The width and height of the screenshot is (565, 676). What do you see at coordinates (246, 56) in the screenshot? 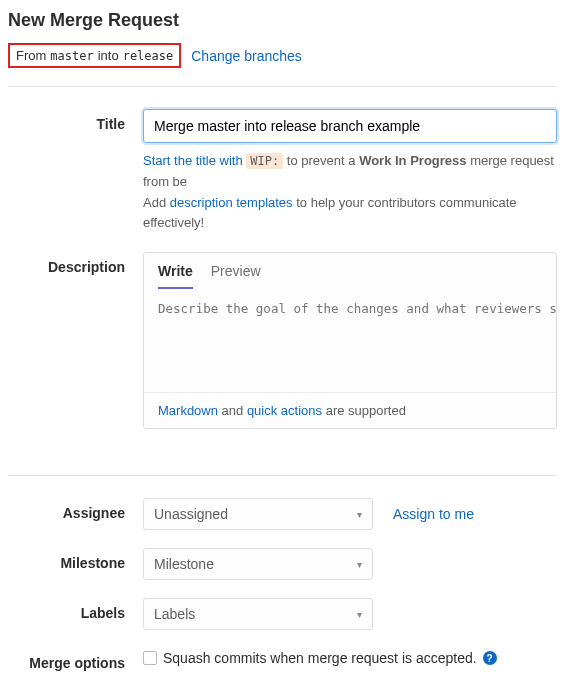
I see `change-branches-link: Change branches` at bounding box center [246, 56].